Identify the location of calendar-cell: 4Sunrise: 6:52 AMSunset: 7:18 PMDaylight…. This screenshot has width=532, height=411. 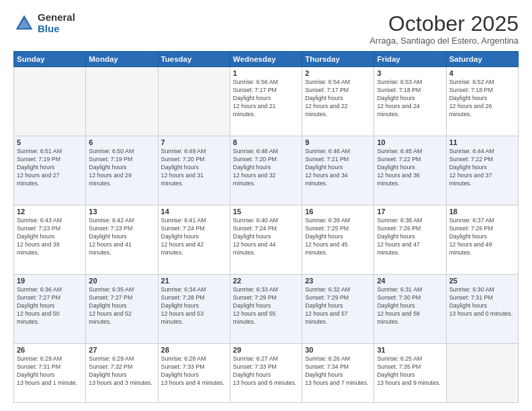
(482, 102).